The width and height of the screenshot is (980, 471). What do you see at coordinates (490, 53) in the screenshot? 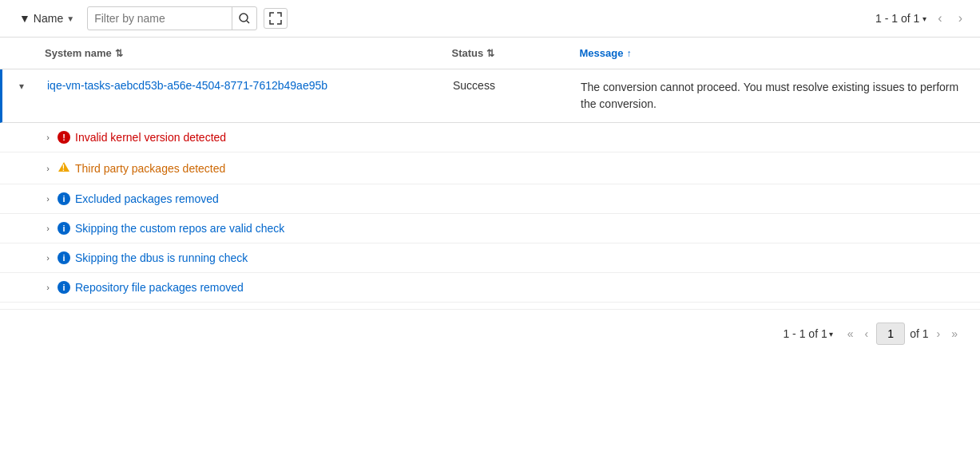
I see `table-header: System name ⇅ Status ⇅ Message ↑` at bounding box center [490, 53].